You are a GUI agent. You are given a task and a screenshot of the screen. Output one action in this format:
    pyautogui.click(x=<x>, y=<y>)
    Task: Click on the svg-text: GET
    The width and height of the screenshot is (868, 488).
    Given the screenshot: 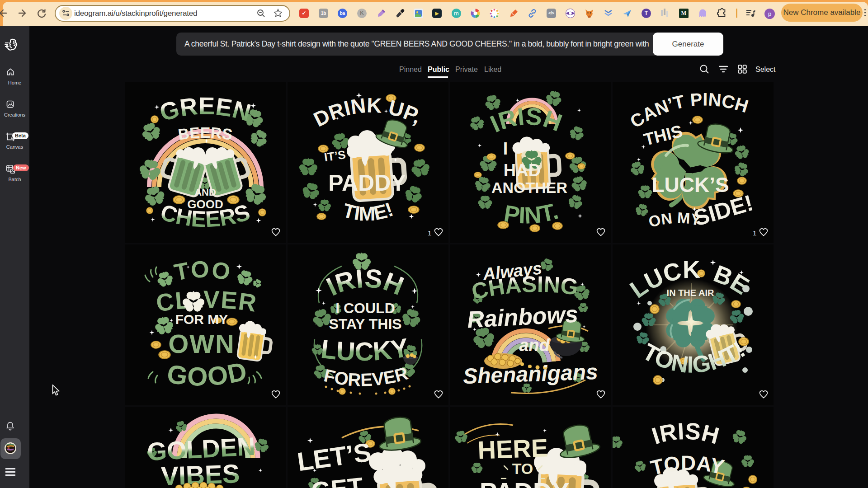 What is the action you would take?
    pyautogui.click(x=337, y=480)
    